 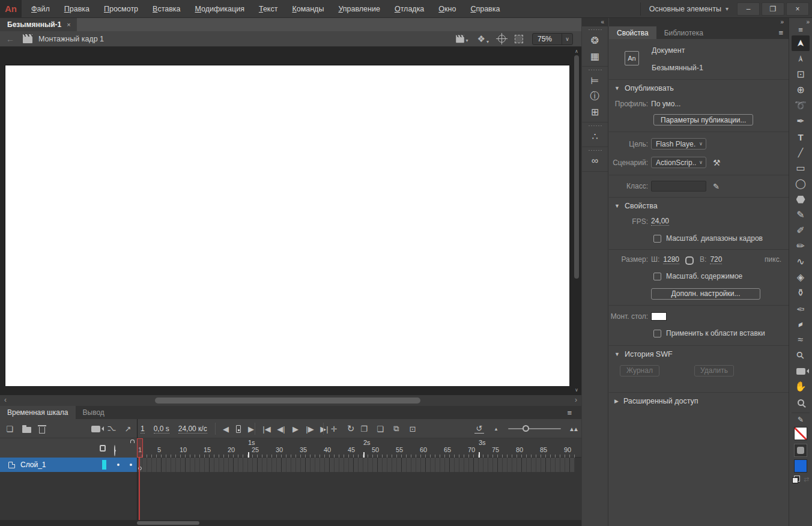 What do you see at coordinates (657, 334) in the screenshot?
I see `apply-paste-checkbox` at bounding box center [657, 334].